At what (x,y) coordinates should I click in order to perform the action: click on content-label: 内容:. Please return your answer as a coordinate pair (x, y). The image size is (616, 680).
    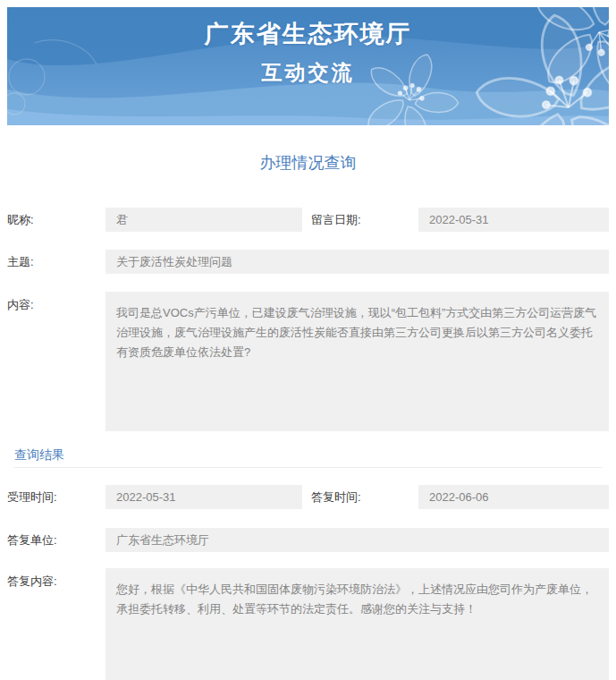
    Looking at the image, I should click on (56, 302).